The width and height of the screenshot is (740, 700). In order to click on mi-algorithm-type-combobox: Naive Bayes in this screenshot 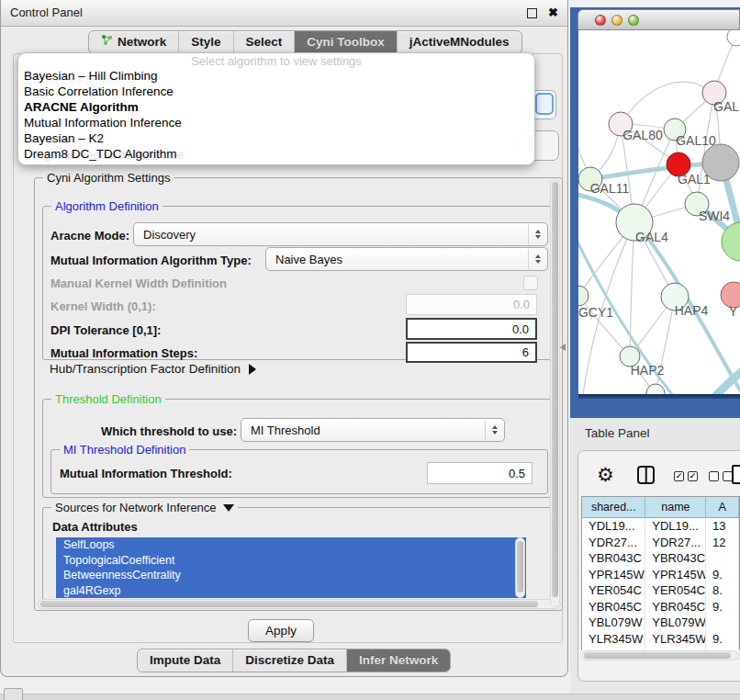, I will do `click(407, 259)`.